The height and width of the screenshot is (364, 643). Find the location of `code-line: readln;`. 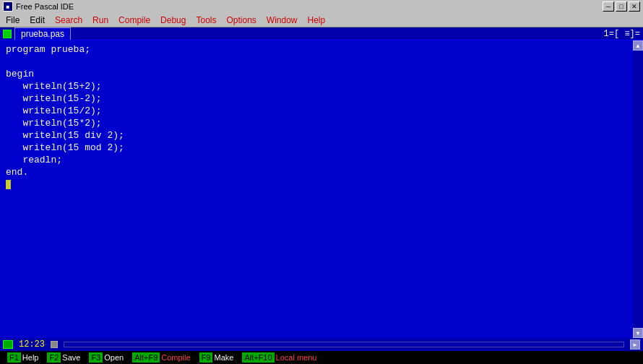

code-line: readln; is located at coordinates (322, 160).